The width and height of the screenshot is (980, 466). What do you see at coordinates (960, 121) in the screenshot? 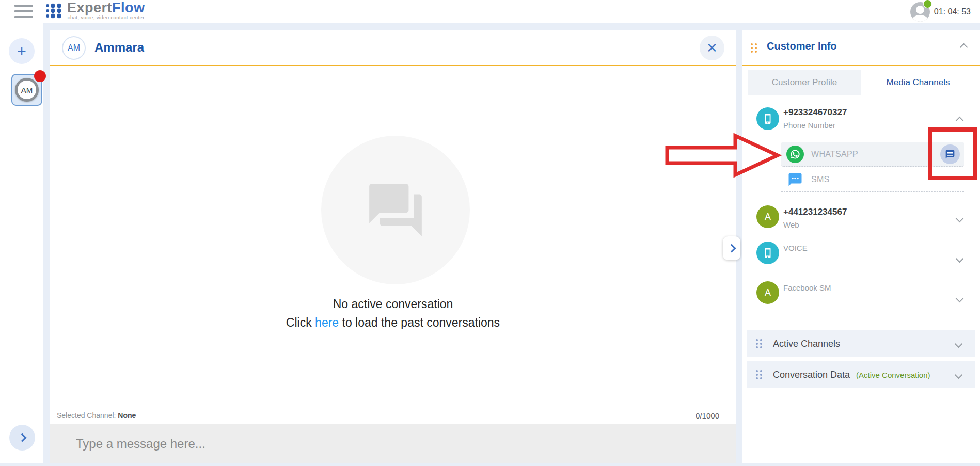
I see `collapse-phone-icon` at bounding box center [960, 121].